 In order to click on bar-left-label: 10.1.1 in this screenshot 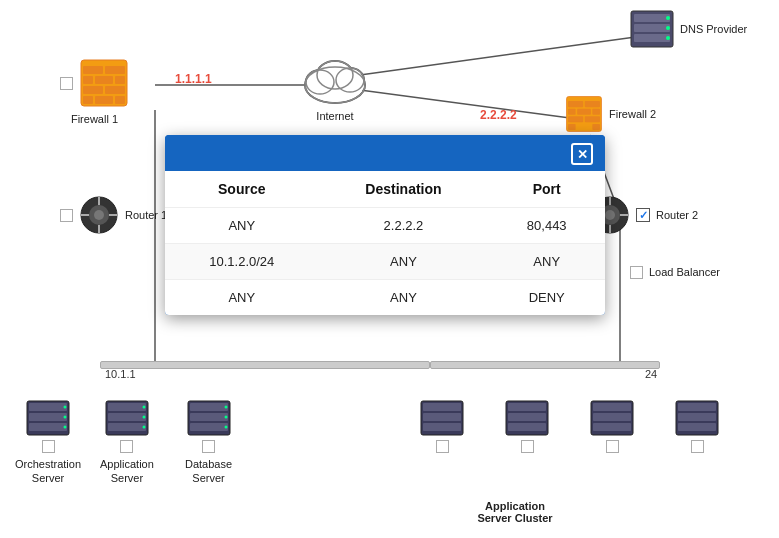, I will do `click(120, 374)`.